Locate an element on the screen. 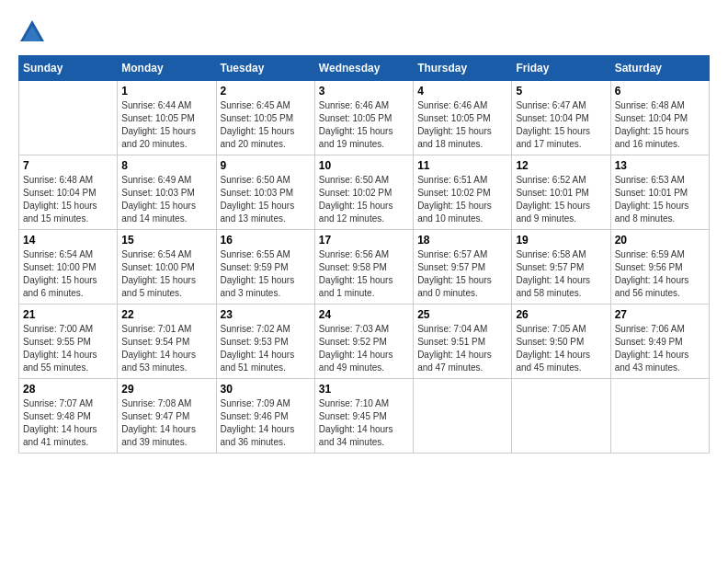 The image size is (728, 563). calendar-cell: 3Sunrise: 6:46 AM Sunset: 10:05 PM Dayli… is located at coordinates (364, 118).